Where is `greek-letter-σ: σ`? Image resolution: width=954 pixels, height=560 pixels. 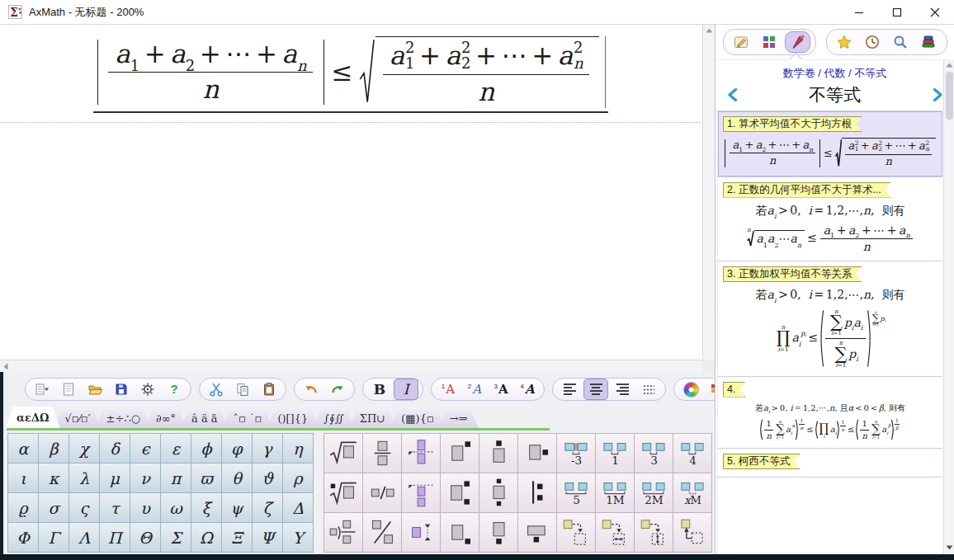 greek-letter-σ: σ is located at coordinates (54, 508).